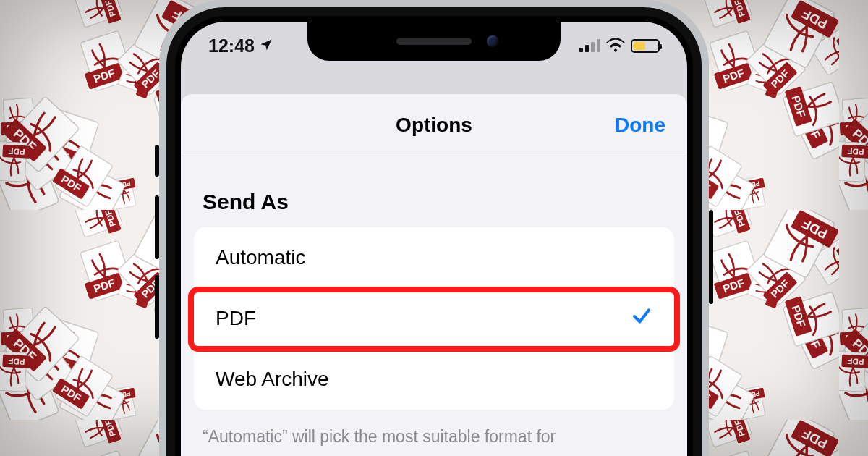 The width and height of the screenshot is (868, 456). Describe the element at coordinates (711, 257) in the screenshot. I see `power-button` at that location.